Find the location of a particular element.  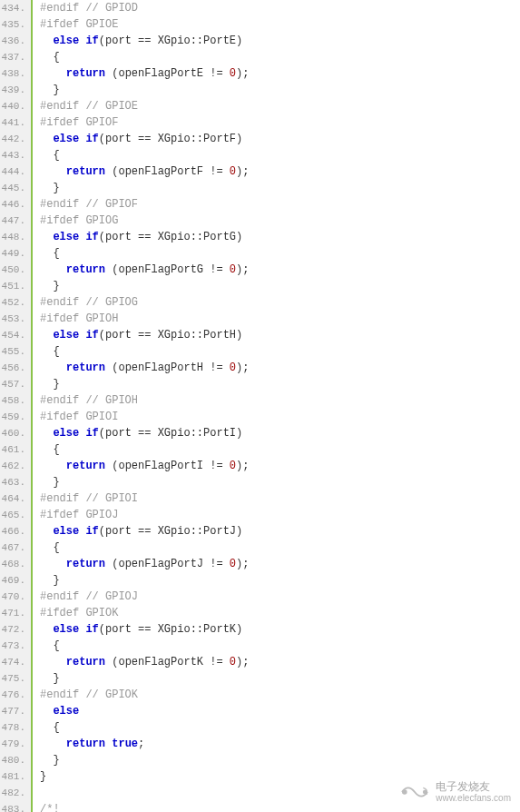

code-line: 443. { is located at coordinates (260, 155).